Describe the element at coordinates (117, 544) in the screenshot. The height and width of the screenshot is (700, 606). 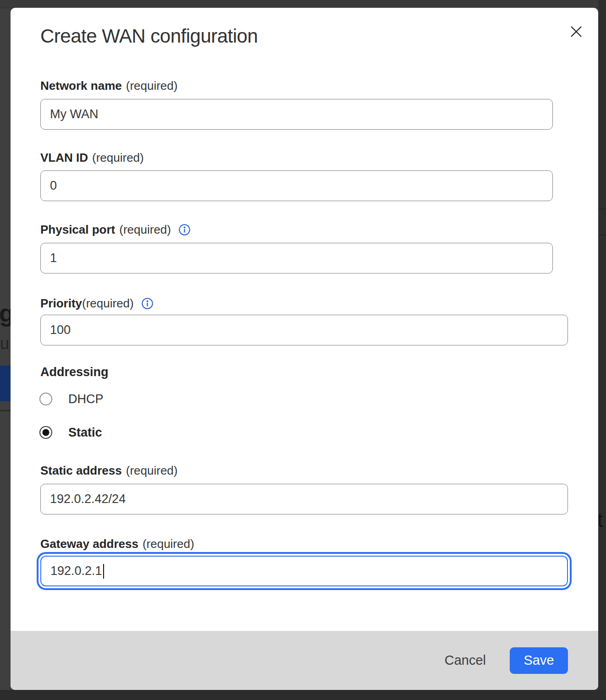
I see `gateway-address-label: Gateway address (required)` at that location.